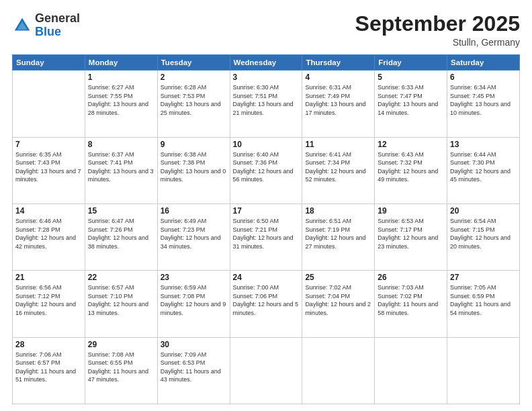 This screenshot has height=411, width=532. Describe the element at coordinates (193, 300) in the screenshot. I see `day-info: Sunrise: 6:59 AMSunset: 7:08 PMDaylight:…` at that location.